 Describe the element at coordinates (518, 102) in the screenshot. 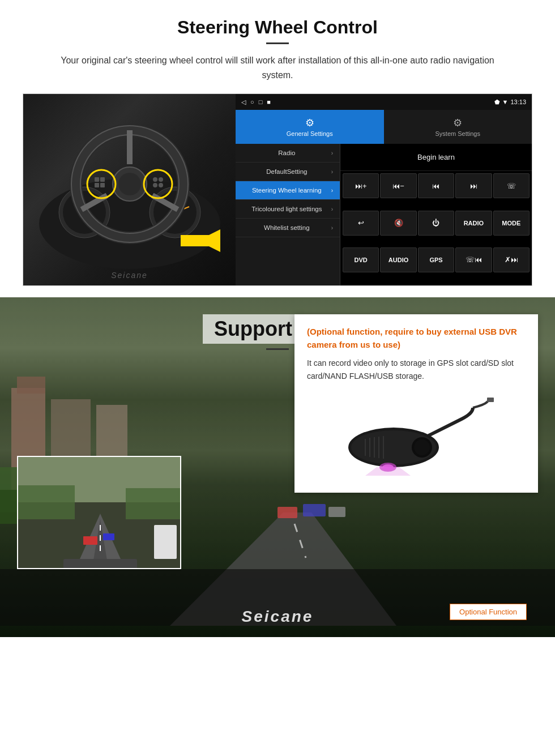

I see `clock: 13:13` at that location.